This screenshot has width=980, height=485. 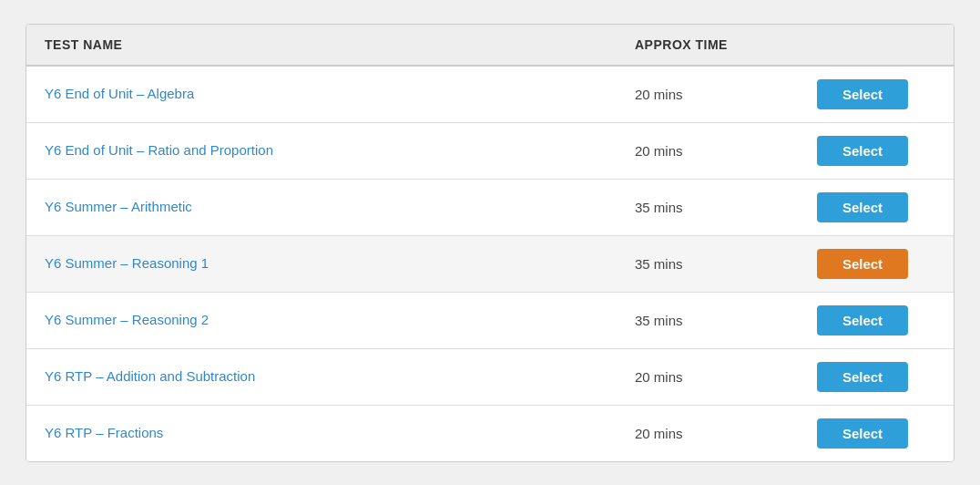 What do you see at coordinates (340, 94) in the screenshot?
I see `test-name-cell: Y6 End of Unit – Algebra` at bounding box center [340, 94].